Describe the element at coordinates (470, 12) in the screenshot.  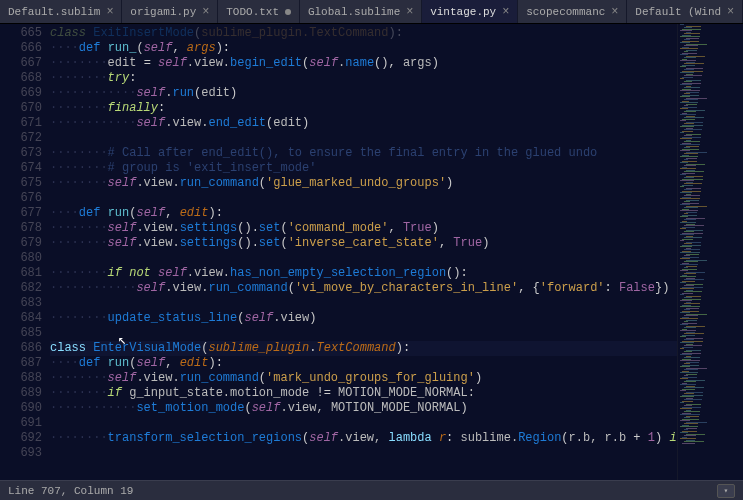
I see `tab-4: vintage.py×` at that location.